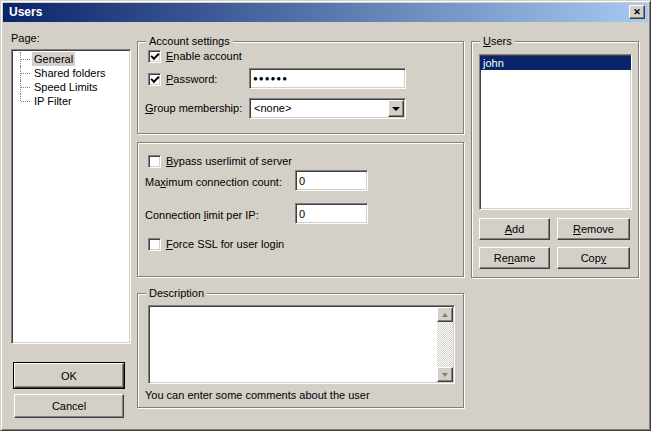 The height and width of the screenshot is (431, 651). I want to click on scroll-down-button, so click(445, 374).